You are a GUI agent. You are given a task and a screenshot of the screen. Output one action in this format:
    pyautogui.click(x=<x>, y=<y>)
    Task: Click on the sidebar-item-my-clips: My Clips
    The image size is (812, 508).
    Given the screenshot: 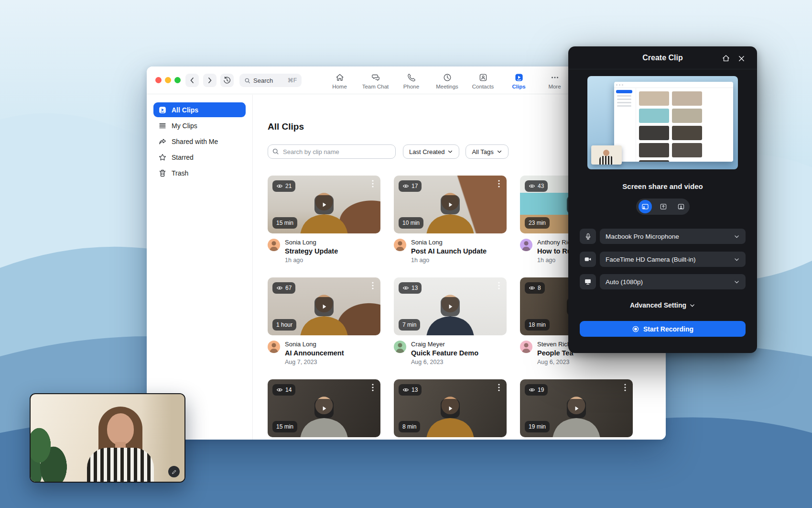 What is the action you would take?
    pyautogui.click(x=200, y=125)
    